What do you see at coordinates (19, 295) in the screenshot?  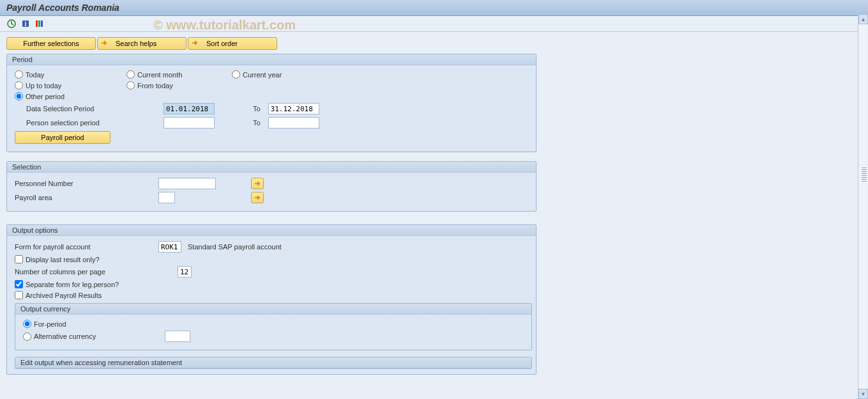 I see `archived-checkbox` at bounding box center [19, 295].